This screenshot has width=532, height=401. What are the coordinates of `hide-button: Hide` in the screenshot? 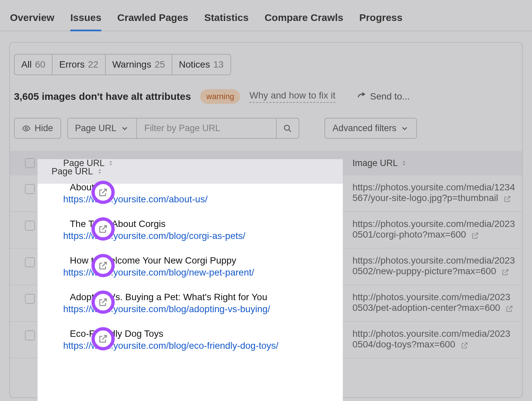 It's located at (38, 128).